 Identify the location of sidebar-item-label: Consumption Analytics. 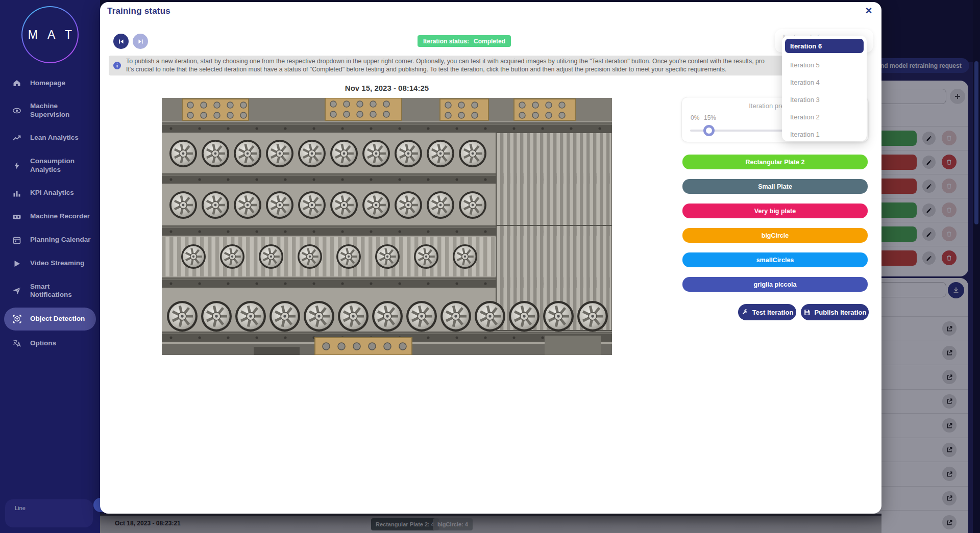
(58, 166).